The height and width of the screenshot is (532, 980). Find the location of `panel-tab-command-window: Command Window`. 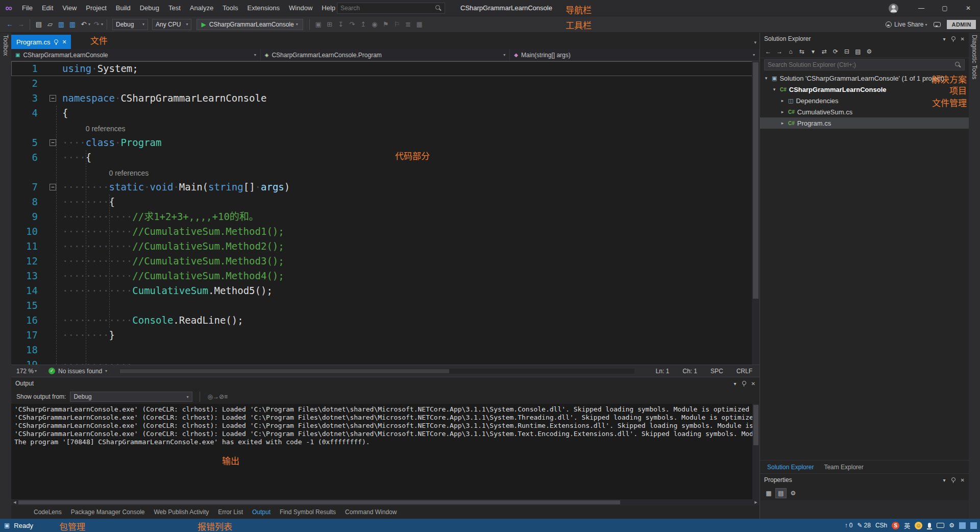

panel-tab-command-window: Command Window is located at coordinates (371, 512).